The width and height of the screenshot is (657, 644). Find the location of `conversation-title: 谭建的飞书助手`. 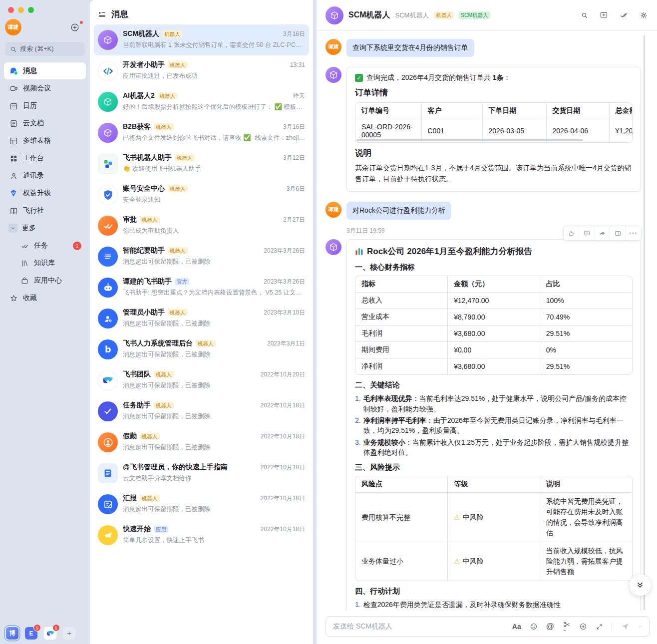

conversation-title: 谭建的飞书助手 is located at coordinates (147, 282).